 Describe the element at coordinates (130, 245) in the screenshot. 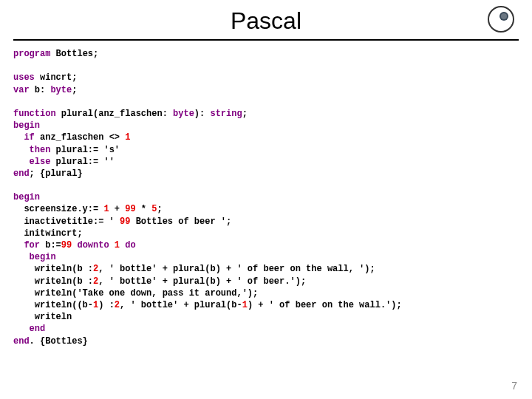

I see `kw-do: do` at that location.